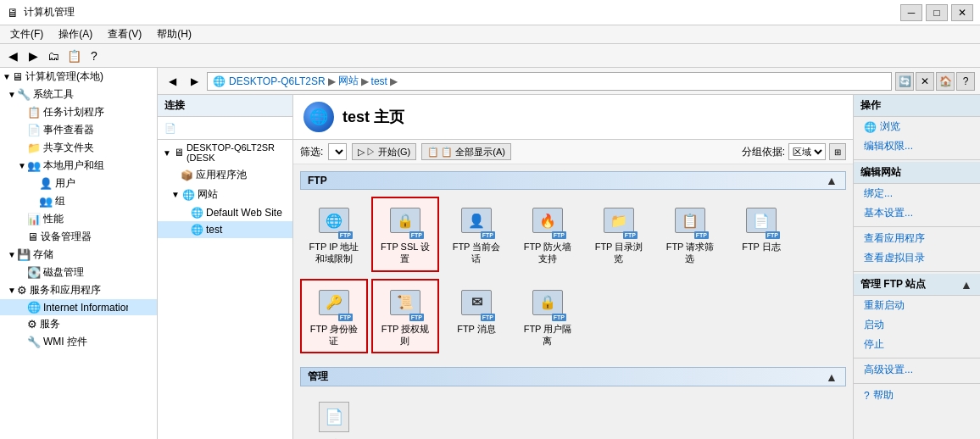 The image size is (980, 439). What do you see at coordinates (75, 34) in the screenshot?
I see `menu-action: 操作(A)` at bounding box center [75, 34].